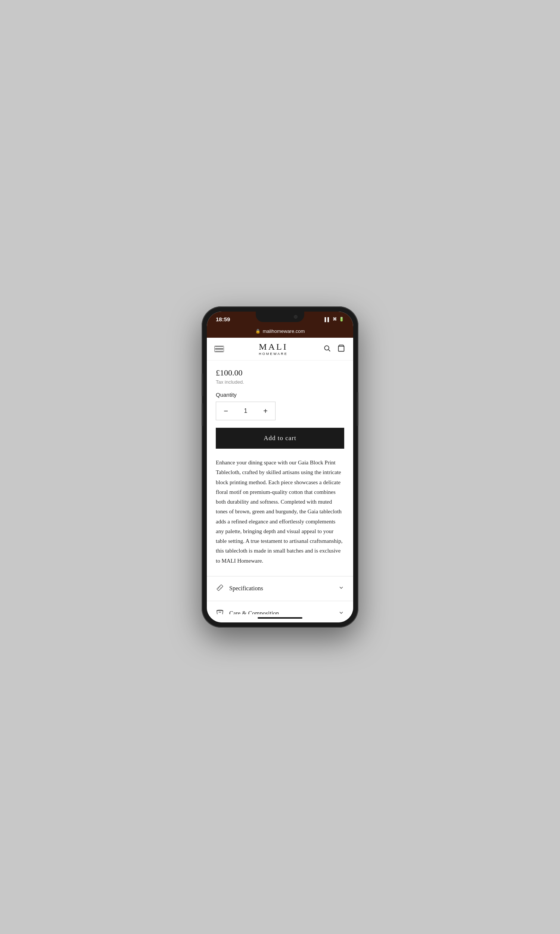  What do you see at coordinates (273, 354) in the screenshot?
I see `logo-sub-text: HOMEWARE` at bounding box center [273, 354].